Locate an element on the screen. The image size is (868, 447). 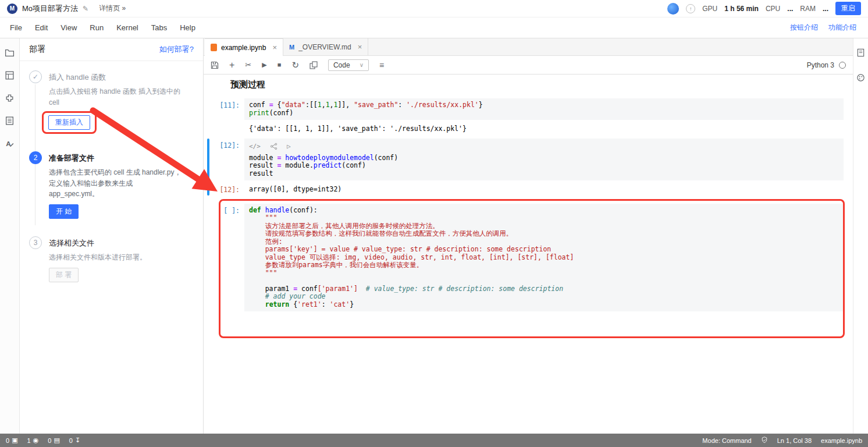
button-intro-link: 按钮介绍 is located at coordinates (804, 28).